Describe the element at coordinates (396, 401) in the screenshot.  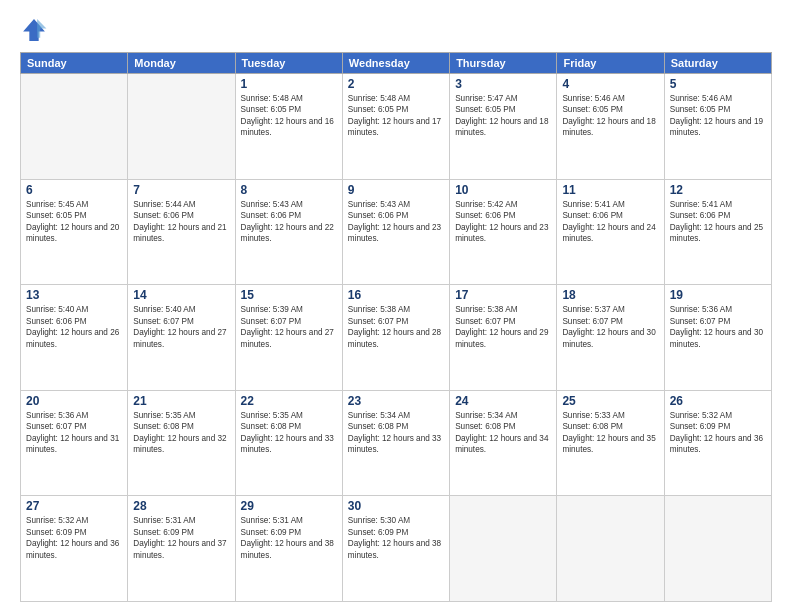
I see `day-number: 23` at that location.